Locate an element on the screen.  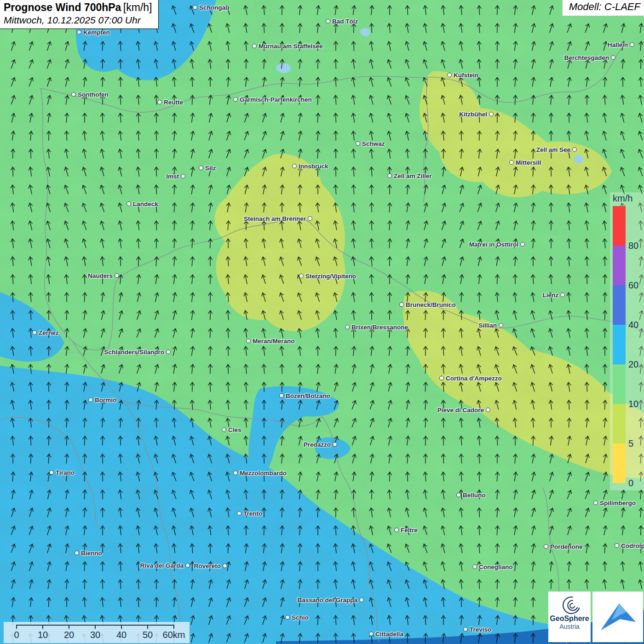
scalebar-label: 0 is located at coordinates (17, 635).